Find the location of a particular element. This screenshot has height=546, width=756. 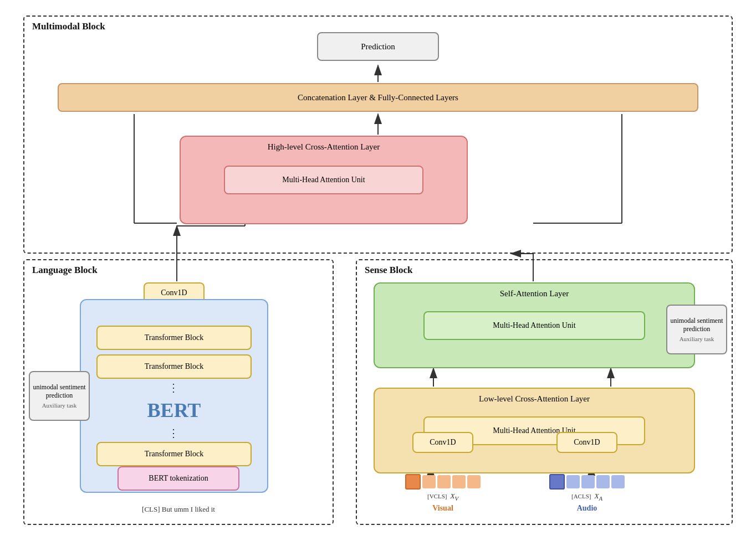

self-attn-inner: Multi-Head Attention Unit is located at coordinates (534, 326).